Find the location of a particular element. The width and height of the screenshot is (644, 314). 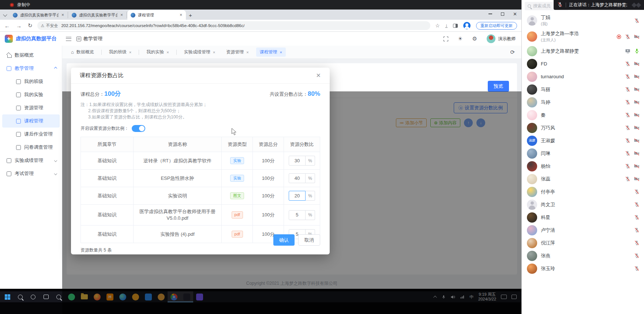

participant-row: 淑媛王淑媛 is located at coordinates (583, 140).